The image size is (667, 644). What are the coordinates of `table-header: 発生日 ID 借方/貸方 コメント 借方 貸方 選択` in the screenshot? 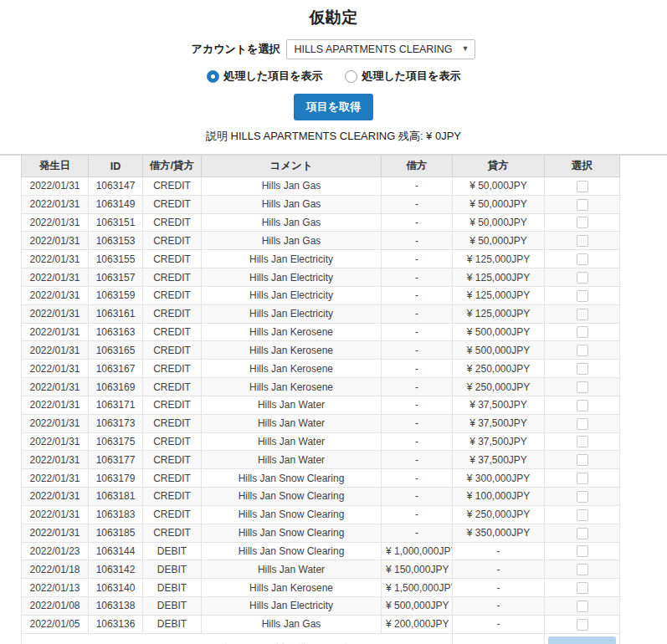 It's located at (321, 166).